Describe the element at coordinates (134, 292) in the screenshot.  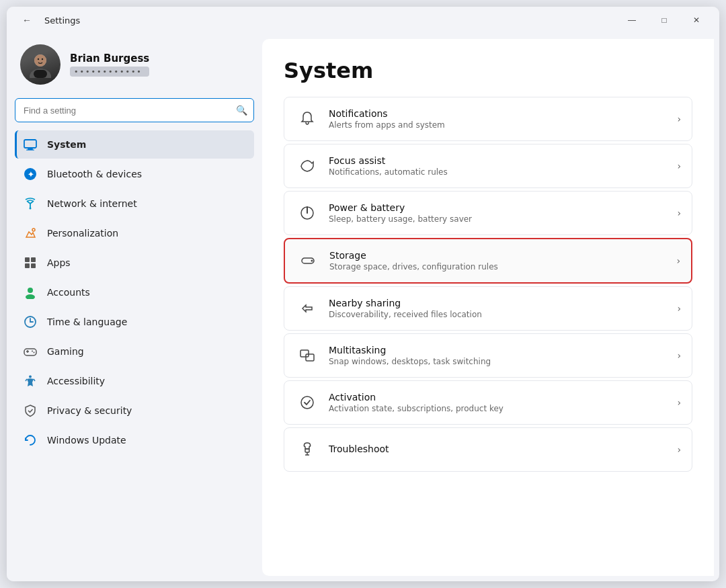
I see `sidebar-item-accounts: Accounts` at that location.